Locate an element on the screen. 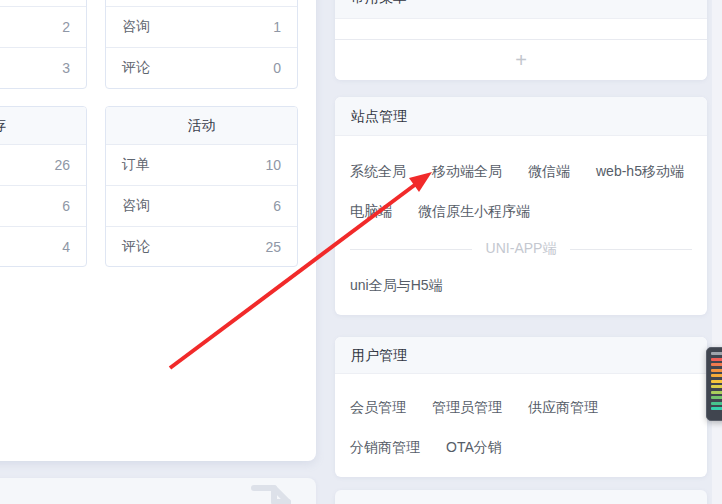  stat-row: 订单10 is located at coordinates (202, 166).